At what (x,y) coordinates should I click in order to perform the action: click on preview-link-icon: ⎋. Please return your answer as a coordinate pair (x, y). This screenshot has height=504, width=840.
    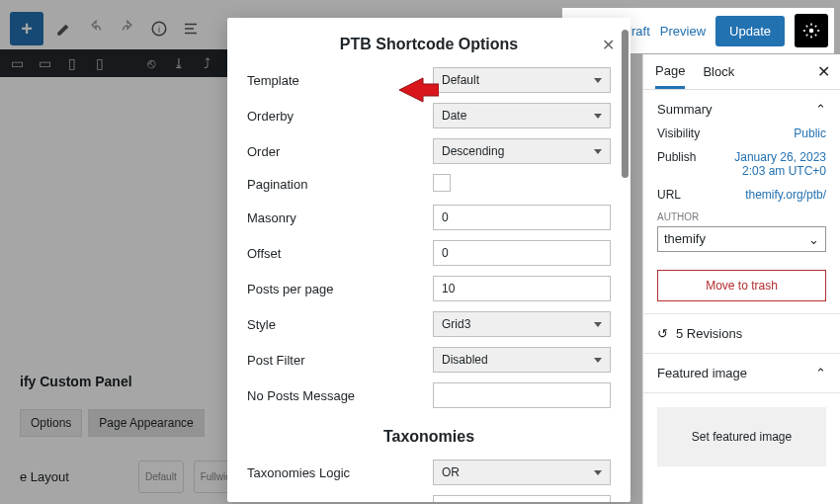
    Looking at the image, I should click on (151, 63).